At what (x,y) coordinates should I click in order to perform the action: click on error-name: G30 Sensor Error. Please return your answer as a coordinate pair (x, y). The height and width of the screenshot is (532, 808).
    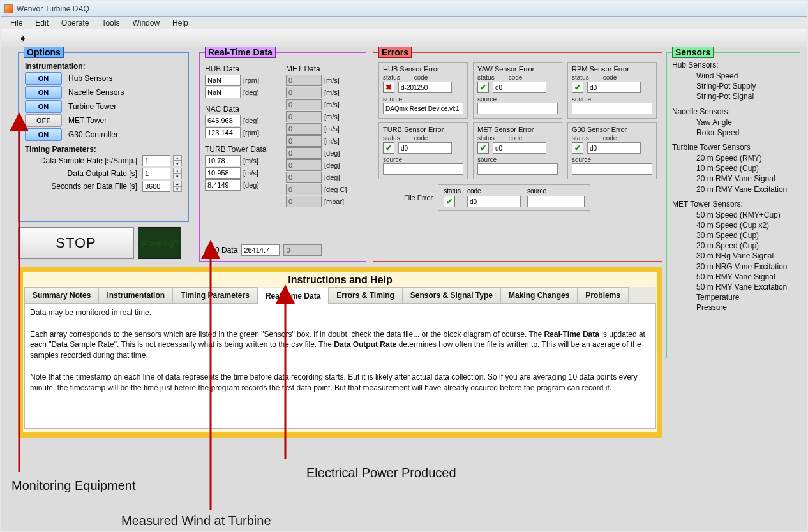
    Looking at the image, I should click on (612, 129).